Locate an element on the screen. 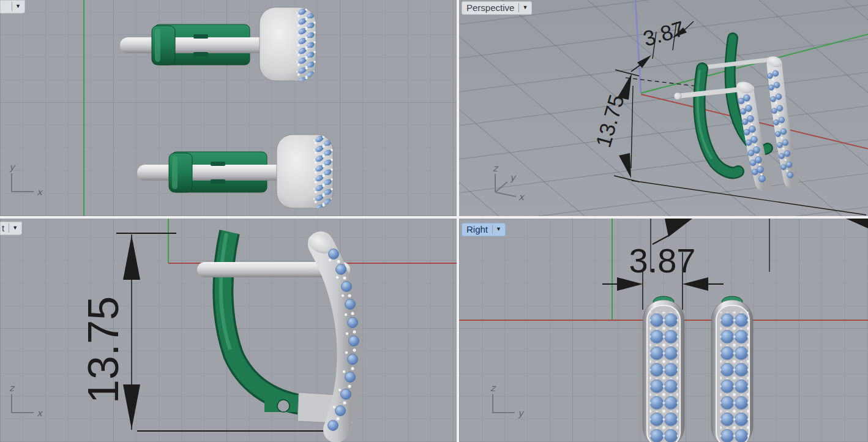 Image resolution: width=868 pixels, height=442 pixels. viewport-title-text: Perspective is located at coordinates (490, 7).